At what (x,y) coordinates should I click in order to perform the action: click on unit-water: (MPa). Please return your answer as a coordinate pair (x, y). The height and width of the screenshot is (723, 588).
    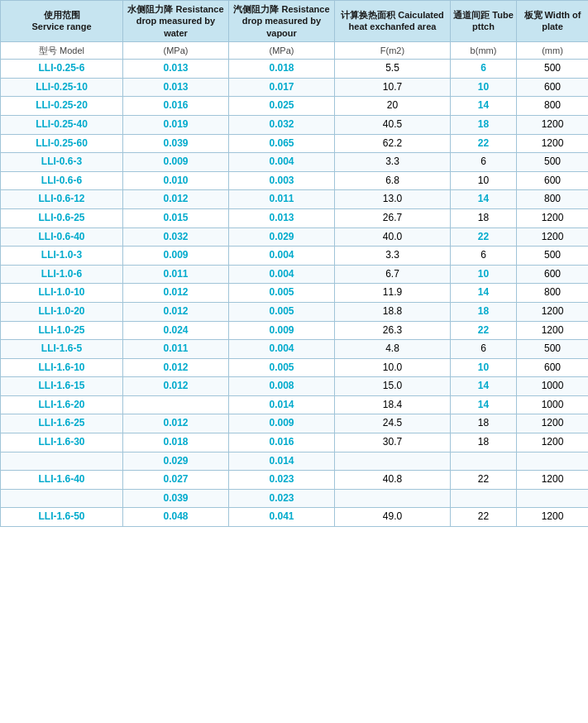
    Looking at the image, I should click on (176, 50).